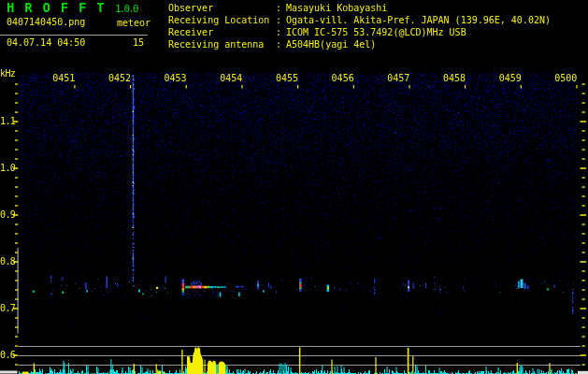  What do you see at coordinates (565, 79) in the screenshot?
I see `time-tick-label: 0500` at bounding box center [565, 79].